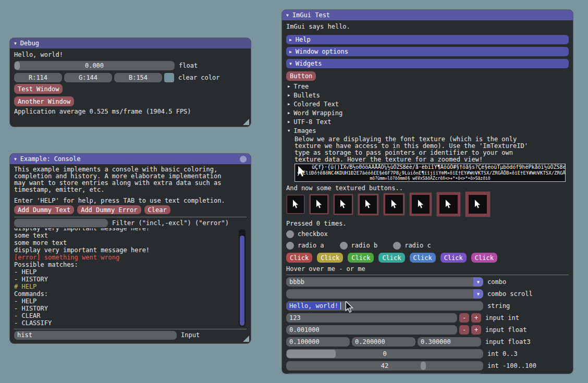  What do you see at coordinates (427, 87) in the screenshot?
I see `tree-node-tree: Tree` at bounding box center [427, 87].